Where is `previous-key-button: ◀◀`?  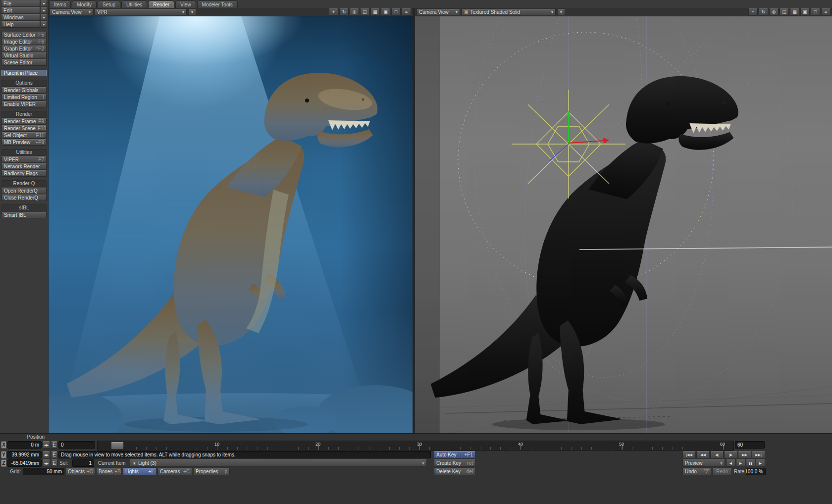 previous-key-button: ◀◀ is located at coordinates (703, 454).